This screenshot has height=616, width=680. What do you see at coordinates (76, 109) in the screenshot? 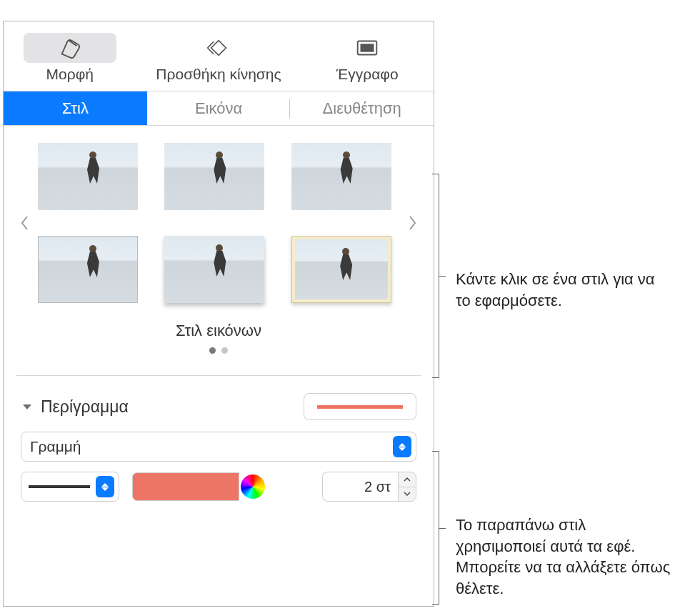
I see `tab-style: Στιλ` at bounding box center [76, 109].